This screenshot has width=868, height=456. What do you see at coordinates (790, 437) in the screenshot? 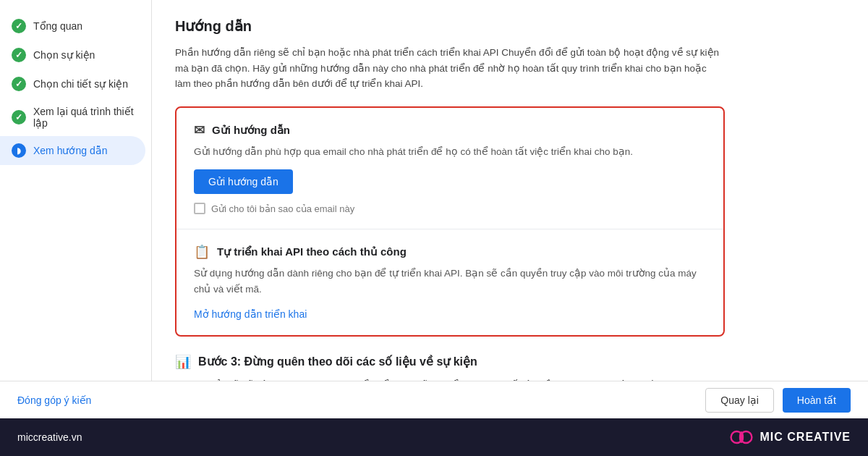
I see `footer-brand: MIC CREATIVE` at bounding box center [790, 437].